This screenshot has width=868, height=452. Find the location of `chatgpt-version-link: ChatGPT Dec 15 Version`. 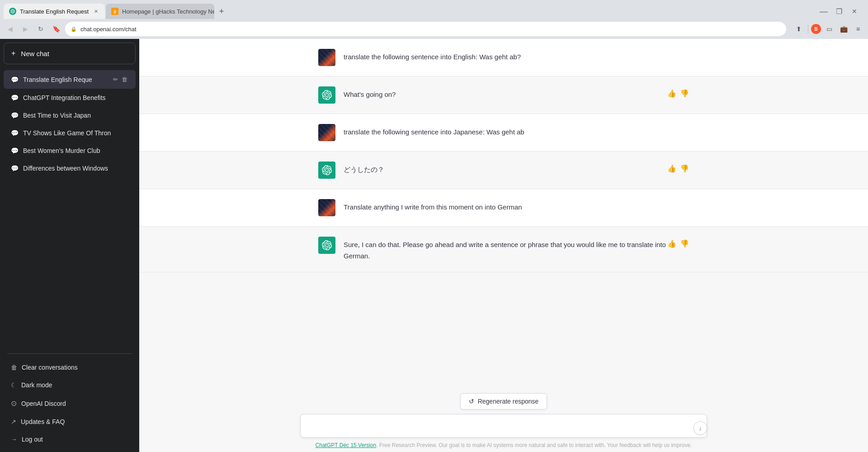

chatgpt-version-link: ChatGPT Dec 15 Version is located at coordinates (346, 445).